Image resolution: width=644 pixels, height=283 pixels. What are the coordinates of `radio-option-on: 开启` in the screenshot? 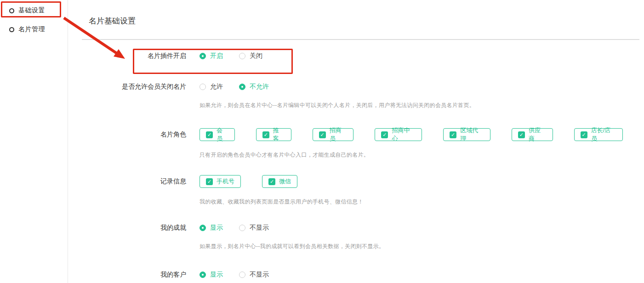 It's located at (211, 56).